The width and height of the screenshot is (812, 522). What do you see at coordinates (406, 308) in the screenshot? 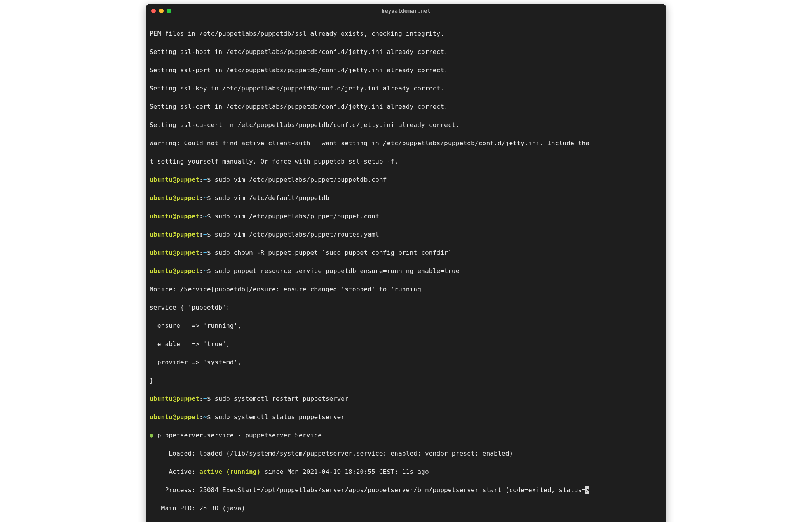
I see `output-line: service { 'puppetdb':` at bounding box center [406, 308].